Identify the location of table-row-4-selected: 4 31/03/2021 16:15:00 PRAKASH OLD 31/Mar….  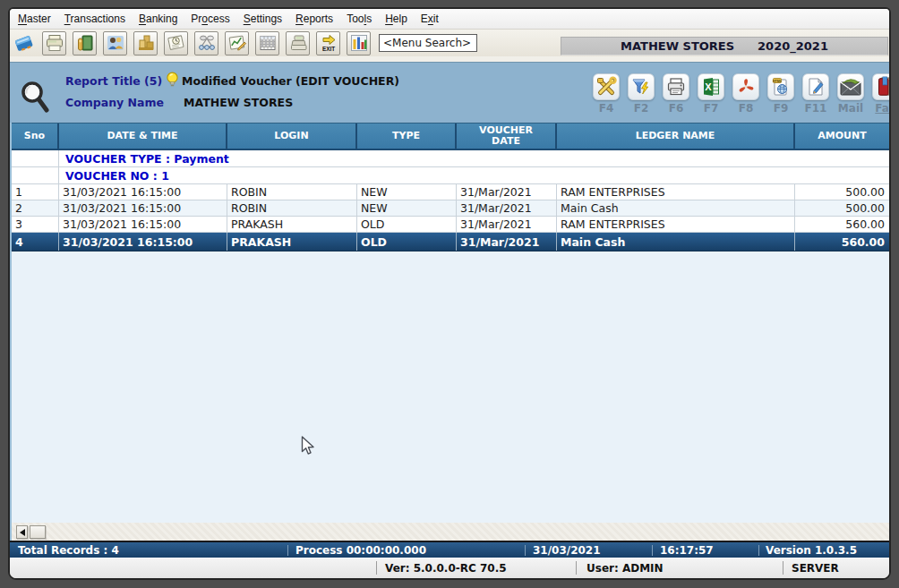
(450, 242).